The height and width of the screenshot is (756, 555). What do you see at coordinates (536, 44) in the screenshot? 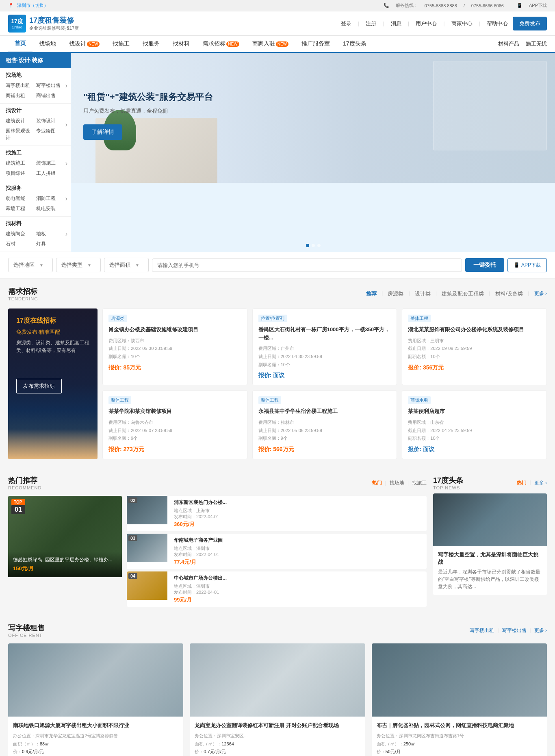
I see `nav-worry-free: 施工无忧` at bounding box center [536, 44].